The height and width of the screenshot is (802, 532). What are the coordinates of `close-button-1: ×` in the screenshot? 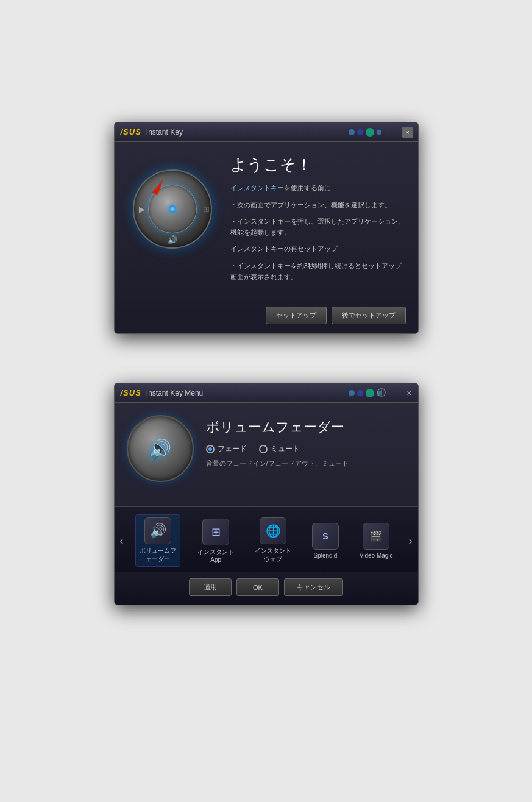 It's located at (408, 132).